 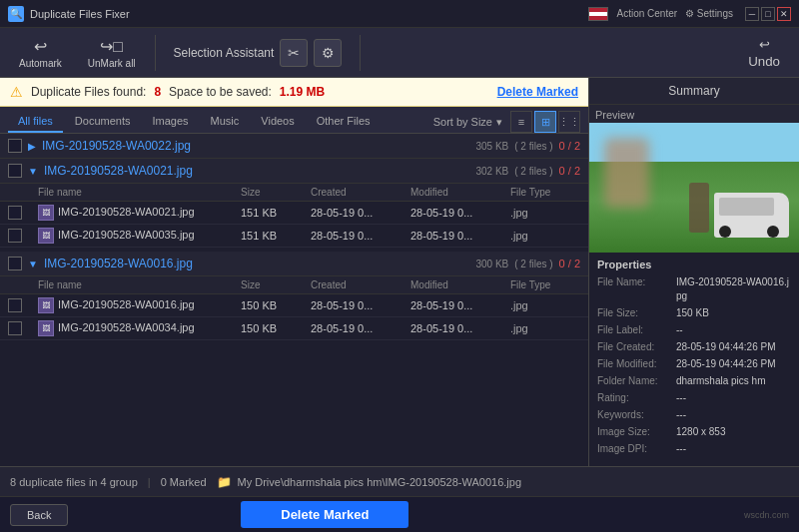 What do you see at coordinates (545, 192) in the screenshot?
I see `col-type-2: File Type` at bounding box center [545, 192].